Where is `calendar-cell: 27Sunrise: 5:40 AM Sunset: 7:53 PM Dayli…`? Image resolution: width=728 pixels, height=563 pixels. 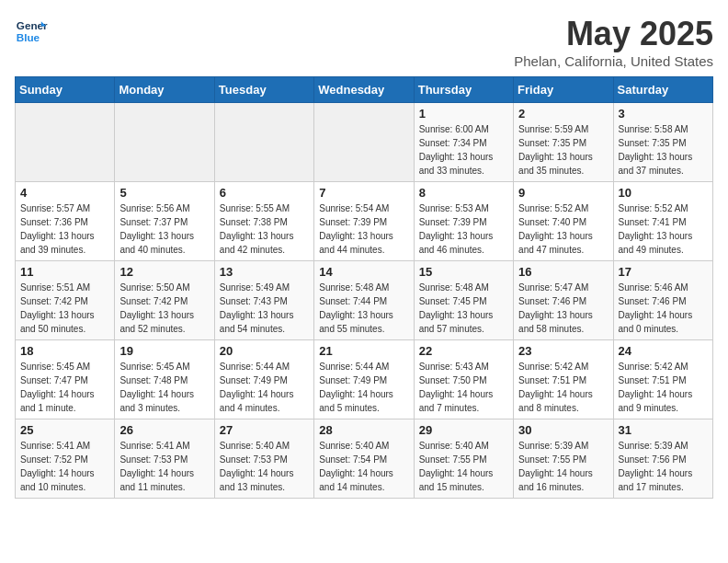 calendar-cell: 27Sunrise: 5:40 AM Sunset: 7:53 PM Dayli… is located at coordinates (264, 459).